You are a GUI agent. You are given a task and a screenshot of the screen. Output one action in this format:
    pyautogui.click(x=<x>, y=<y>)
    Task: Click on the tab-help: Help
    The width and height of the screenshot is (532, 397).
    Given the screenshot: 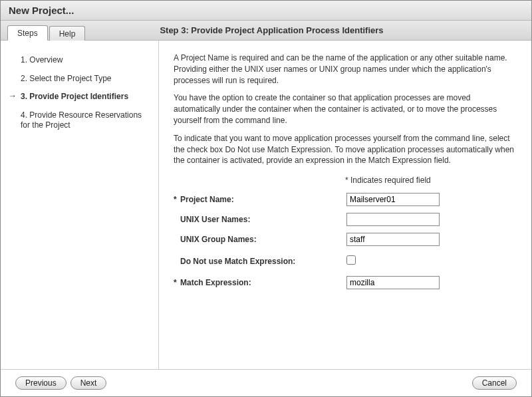 What is the action you would take?
    pyautogui.click(x=68, y=33)
    